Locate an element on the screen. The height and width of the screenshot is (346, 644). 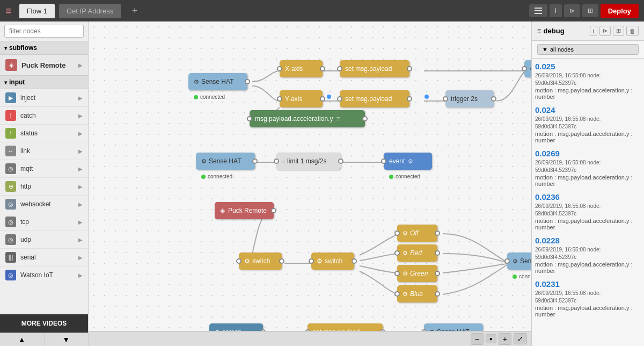
node-event-1: event ⚙ connected is located at coordinates (408, 161).